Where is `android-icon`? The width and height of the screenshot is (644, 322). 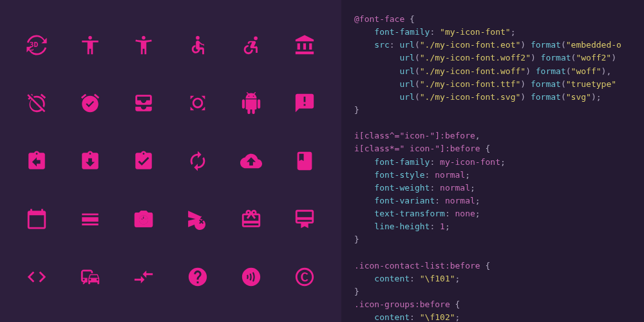
android-icon is located at coordinates (251, 103).